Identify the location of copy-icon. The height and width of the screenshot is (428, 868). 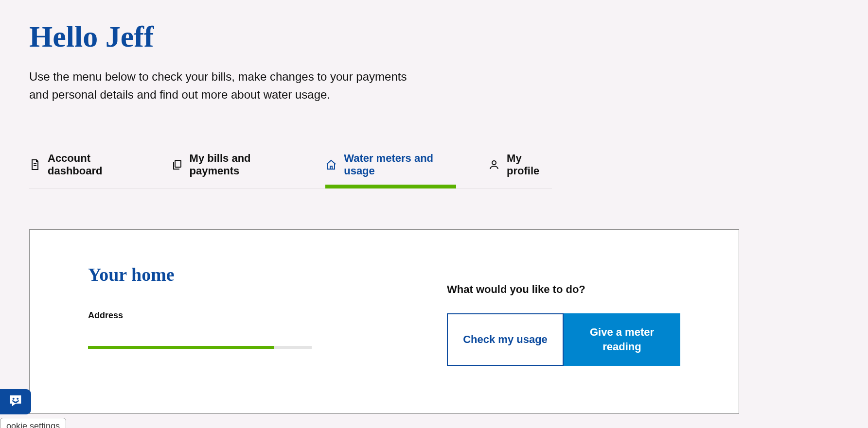
(177, 165).